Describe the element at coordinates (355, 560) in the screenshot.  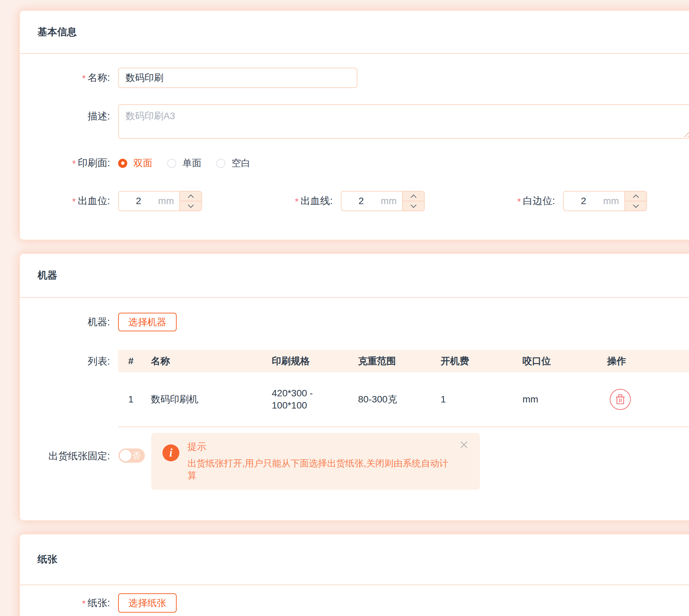
I see `paper-card-header: 纸张` at that location.